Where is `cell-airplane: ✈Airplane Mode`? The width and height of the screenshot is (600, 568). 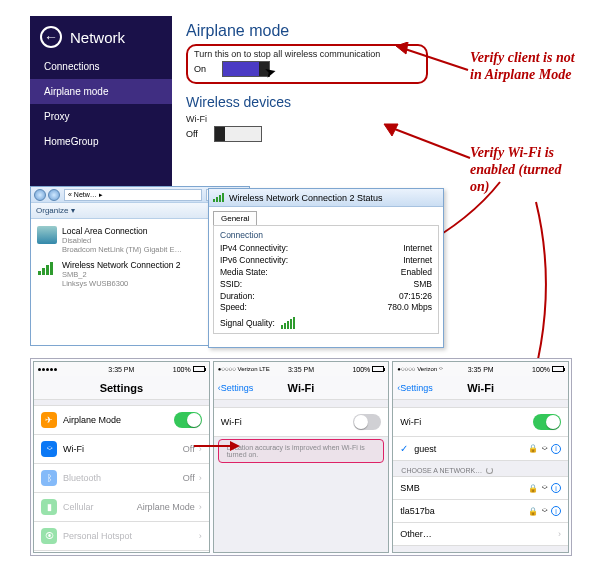 cell-airplane: ✈Airplane Mode is located at coordinates (122, 420).